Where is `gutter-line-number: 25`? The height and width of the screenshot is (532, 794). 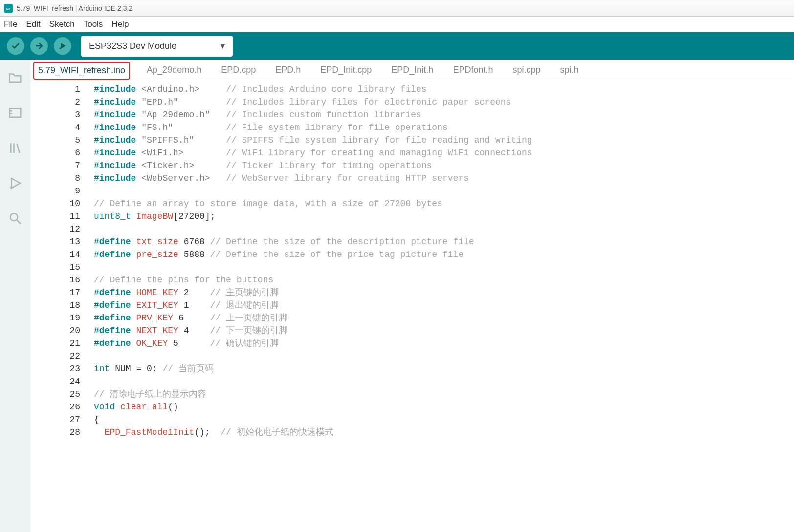 gutter-line-number: 25 is located at coordinates (62, 394).